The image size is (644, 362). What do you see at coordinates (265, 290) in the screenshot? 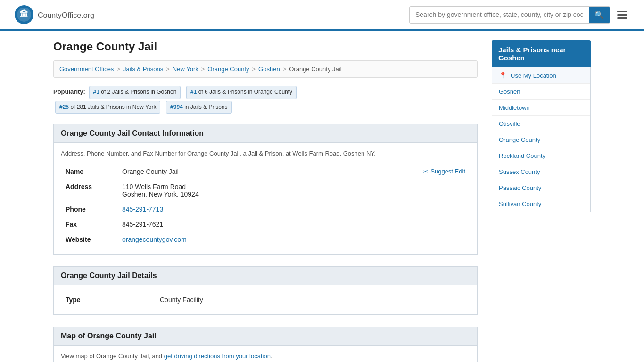
I see `details-section: Orange County Jail Details Type County F…` at bounding box center [265, 290].